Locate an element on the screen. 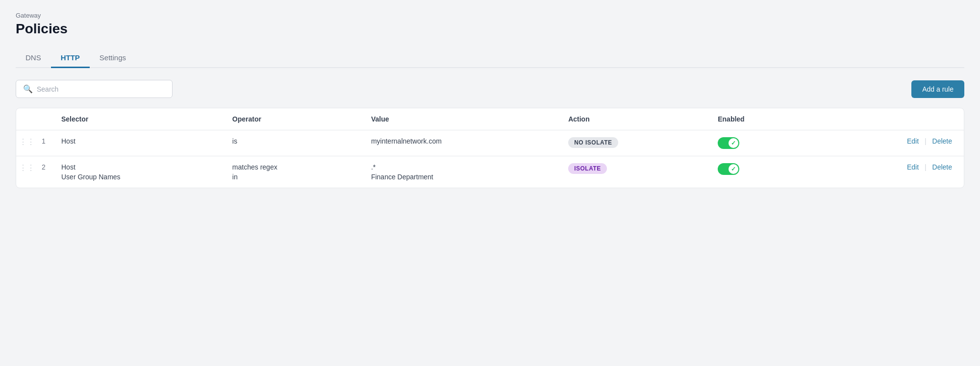  col-actions-header is located at coordinates (885, 120).